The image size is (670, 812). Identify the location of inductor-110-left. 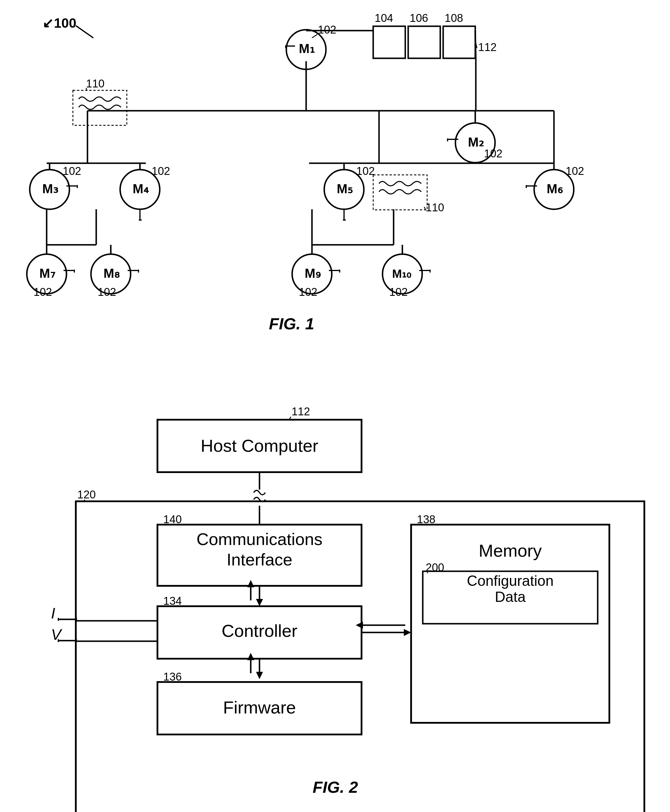
(100, 108).